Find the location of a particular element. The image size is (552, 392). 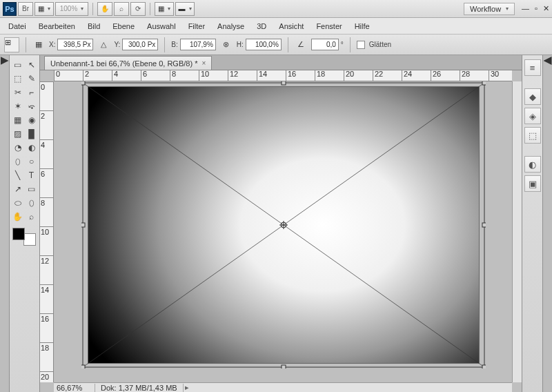

menu-fenster: Fenster is located at coordinates (328, 26).